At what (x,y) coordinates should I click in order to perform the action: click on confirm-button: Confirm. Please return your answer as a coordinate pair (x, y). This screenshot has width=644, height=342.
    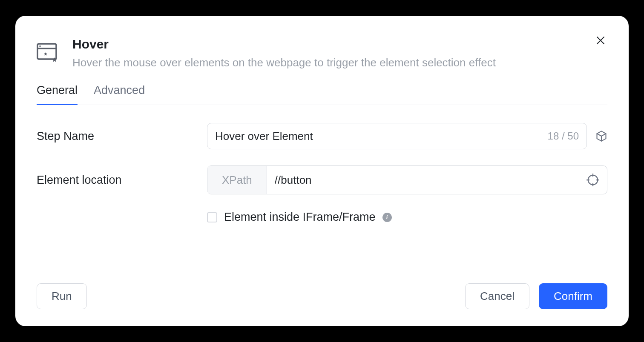
    Looking at the image, I should click on (573, 296).